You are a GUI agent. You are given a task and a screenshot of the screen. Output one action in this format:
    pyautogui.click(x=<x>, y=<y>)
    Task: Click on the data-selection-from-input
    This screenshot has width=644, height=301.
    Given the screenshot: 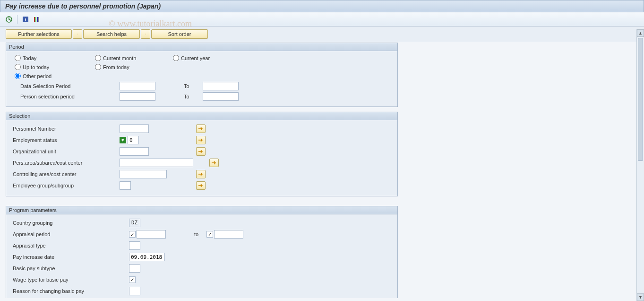 What is the action you would take?
    pyautogui.click(x=137, y=86)
    